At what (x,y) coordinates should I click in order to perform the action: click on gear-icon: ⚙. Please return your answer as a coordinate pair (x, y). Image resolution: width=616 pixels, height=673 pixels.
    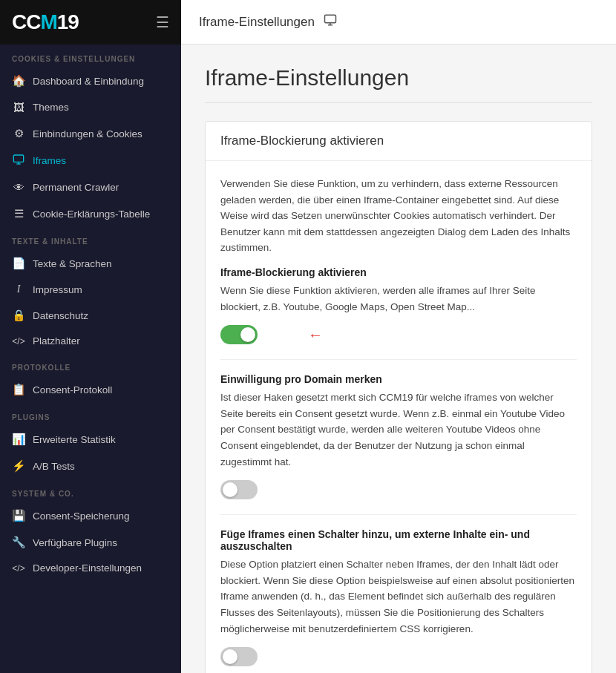
    Looking at the image, I should click on (19, 134).